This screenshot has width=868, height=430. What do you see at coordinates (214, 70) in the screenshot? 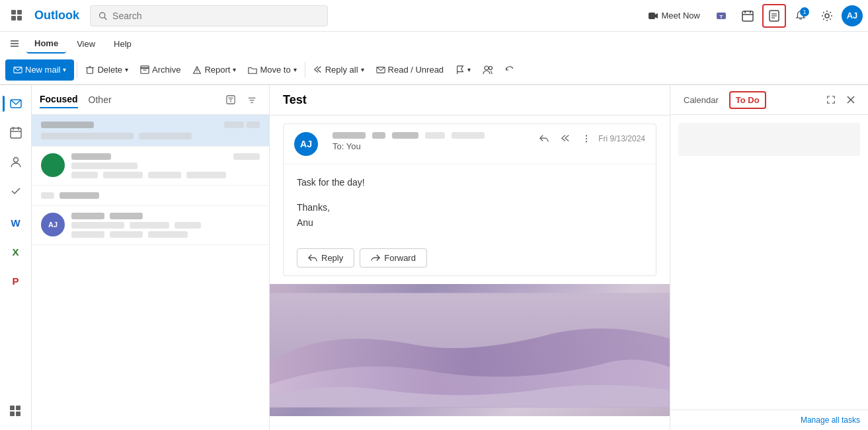
I see `report-button: Report ▾` at bounding box center [214, 70].